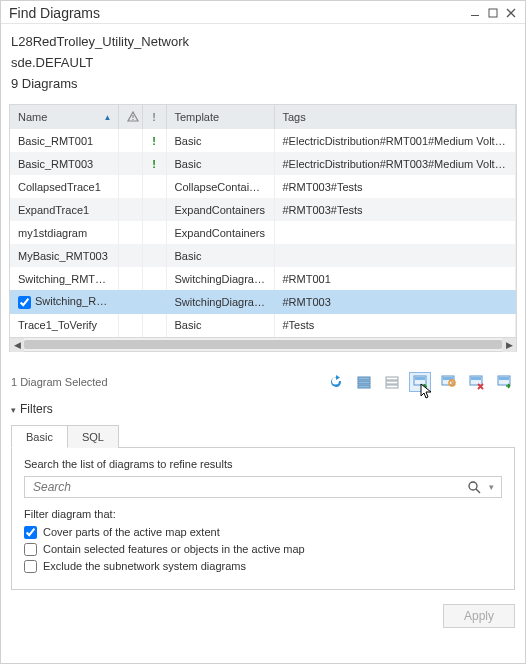 The height and width of the screenshot is (664, 526). Describe the element at coordinates (40, 436) in the screenshot. I see `tab-basic: Basic` at that location.